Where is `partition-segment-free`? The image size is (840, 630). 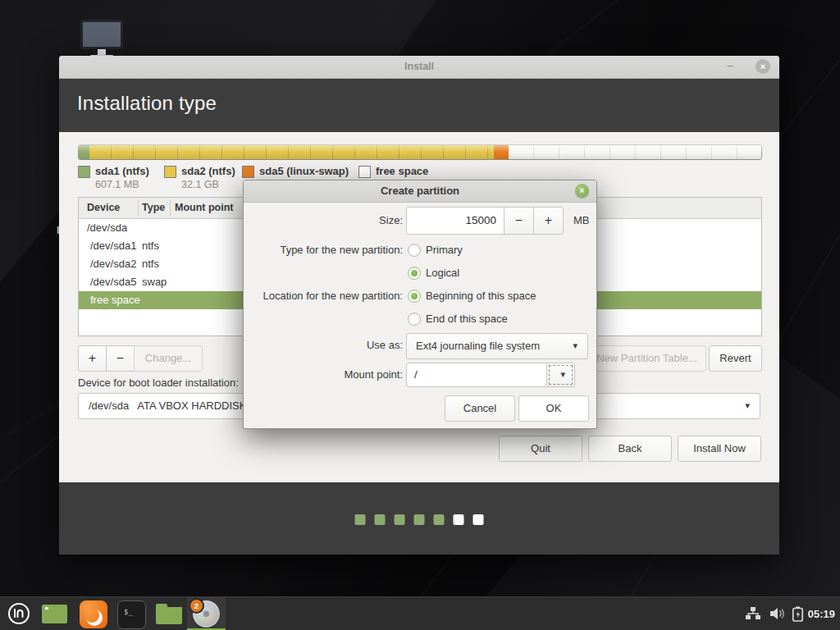
partition-segment-free is located at coordinates (635, 153).